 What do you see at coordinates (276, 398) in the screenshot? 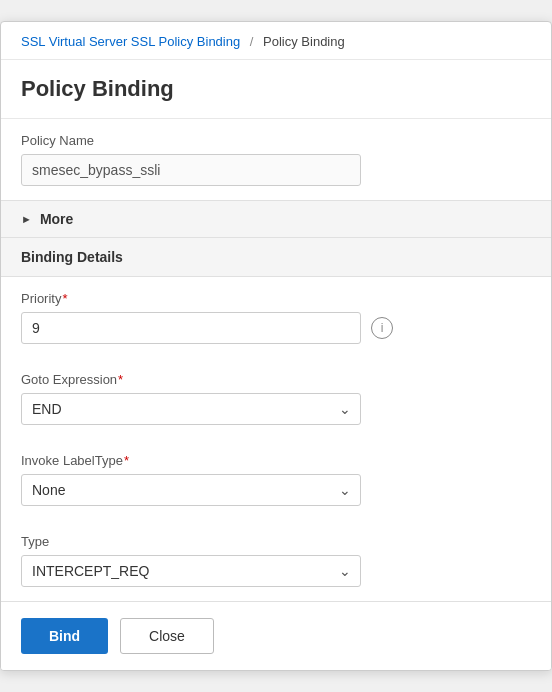
I see `goto-expression-group: Goto Expression END NEXT USE_INVOCATION_…` at bounding box center [276, 398].